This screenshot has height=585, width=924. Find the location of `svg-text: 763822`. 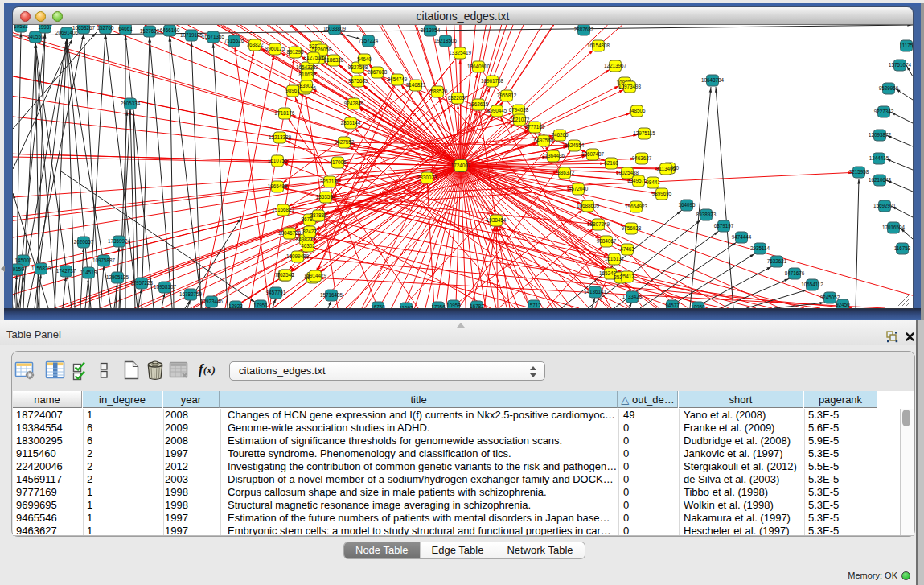

svg-text: 763822 is located at coordinates (255, 45).